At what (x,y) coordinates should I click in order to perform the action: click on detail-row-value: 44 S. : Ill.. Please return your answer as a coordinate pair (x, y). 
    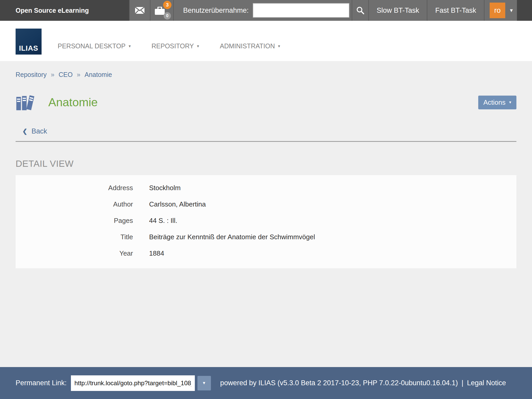
    Looking at the image, I should click on (163, 221).